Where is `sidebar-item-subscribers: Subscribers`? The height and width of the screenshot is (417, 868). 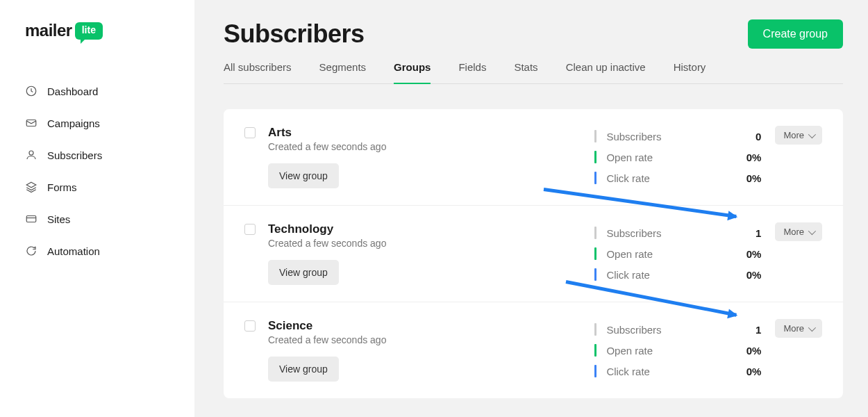
sidebar-item-subscribers: Subscribers is located at coordinates (110, 155).